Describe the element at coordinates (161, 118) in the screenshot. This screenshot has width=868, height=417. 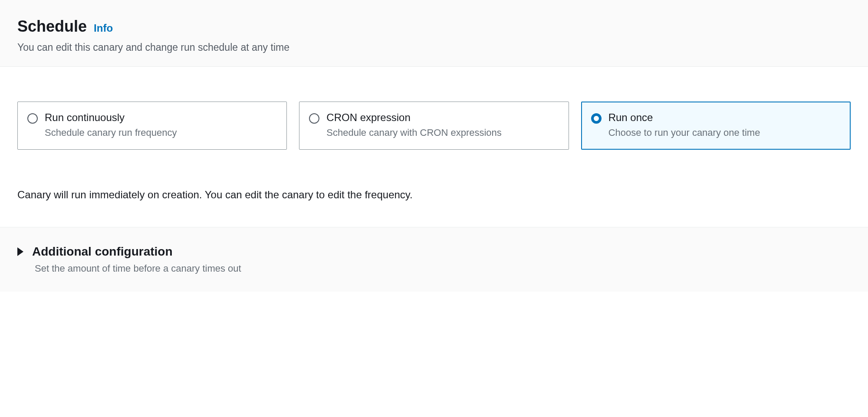
I see `option-title: Run continuously` at that location.